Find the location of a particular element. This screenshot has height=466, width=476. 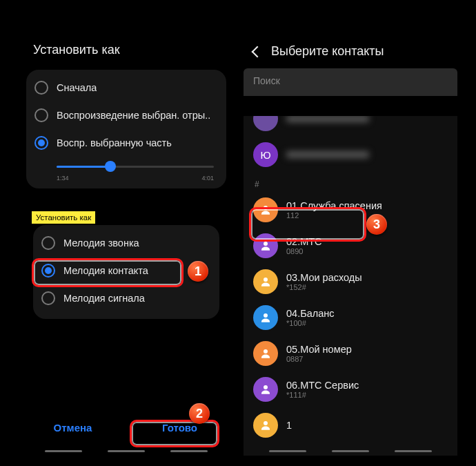

slider-thumb is located at coordinates (110, 166).